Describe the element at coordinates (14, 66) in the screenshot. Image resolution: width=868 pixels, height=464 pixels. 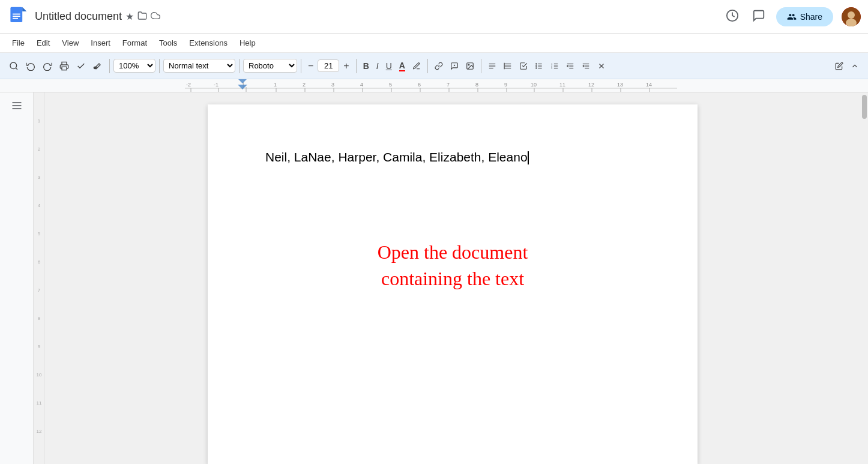
I see `search-button` at that location.